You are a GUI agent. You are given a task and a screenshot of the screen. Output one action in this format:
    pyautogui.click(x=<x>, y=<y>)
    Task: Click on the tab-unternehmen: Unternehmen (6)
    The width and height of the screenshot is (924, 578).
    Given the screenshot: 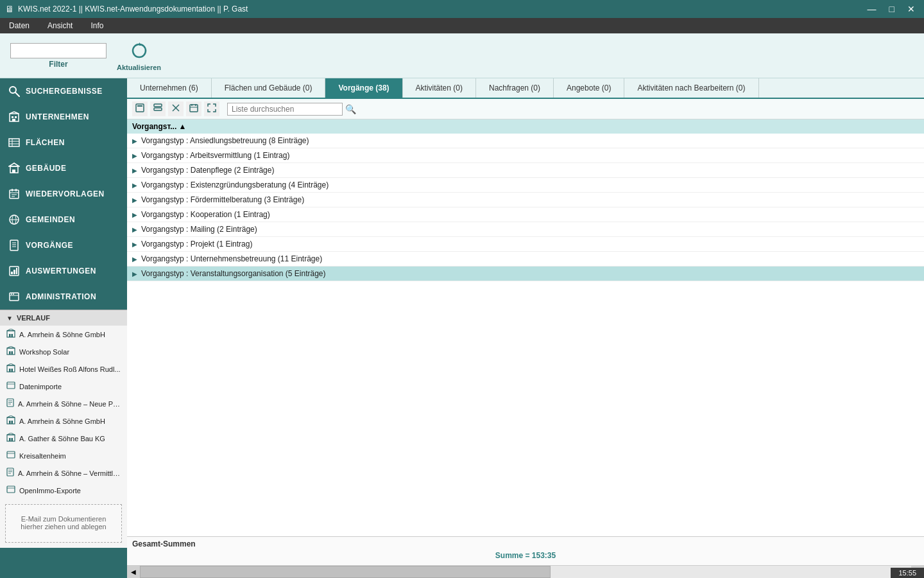 What is the action you would take?
    pyautogui.click(x=169, y=88)
    